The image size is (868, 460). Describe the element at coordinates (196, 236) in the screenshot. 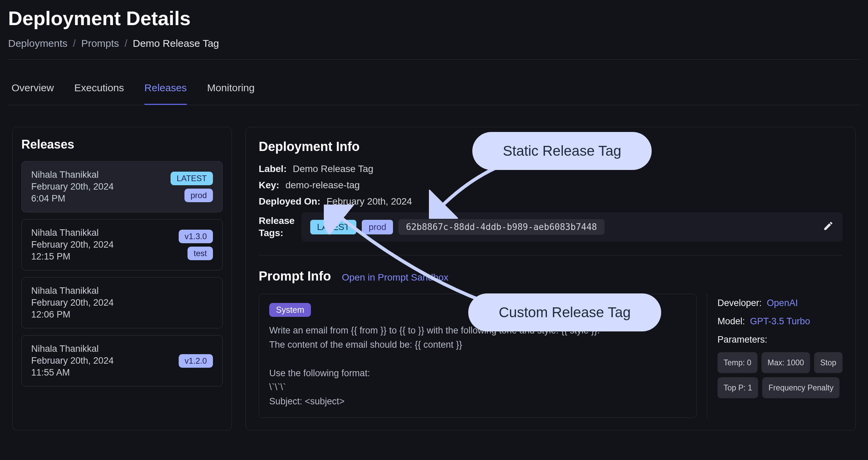

I see `release-tag-version: v1.3.0` at that location.